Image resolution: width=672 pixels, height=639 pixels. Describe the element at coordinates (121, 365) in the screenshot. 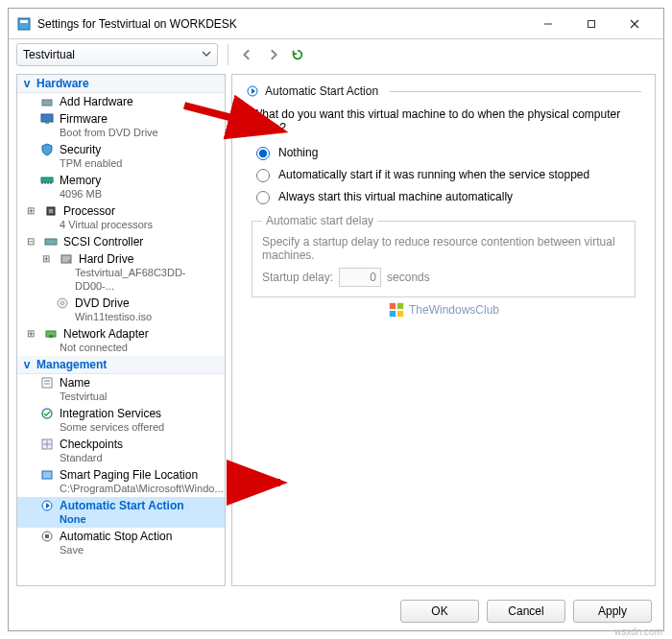

I see `management-section-header: v Management` at that location.